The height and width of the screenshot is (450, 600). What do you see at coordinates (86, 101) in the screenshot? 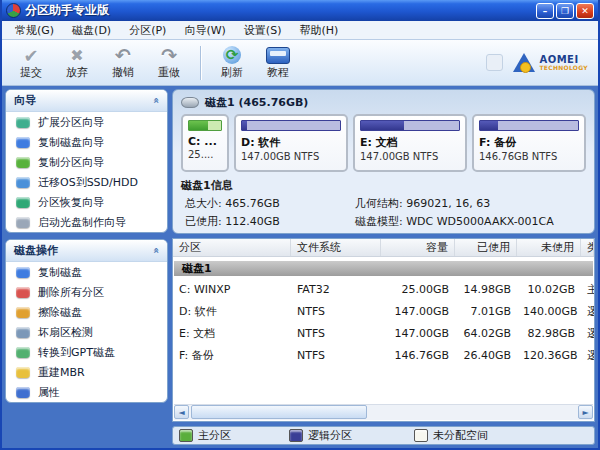
I see `wizards-panel-header: 向导 «` at bounding box center [86, 101].